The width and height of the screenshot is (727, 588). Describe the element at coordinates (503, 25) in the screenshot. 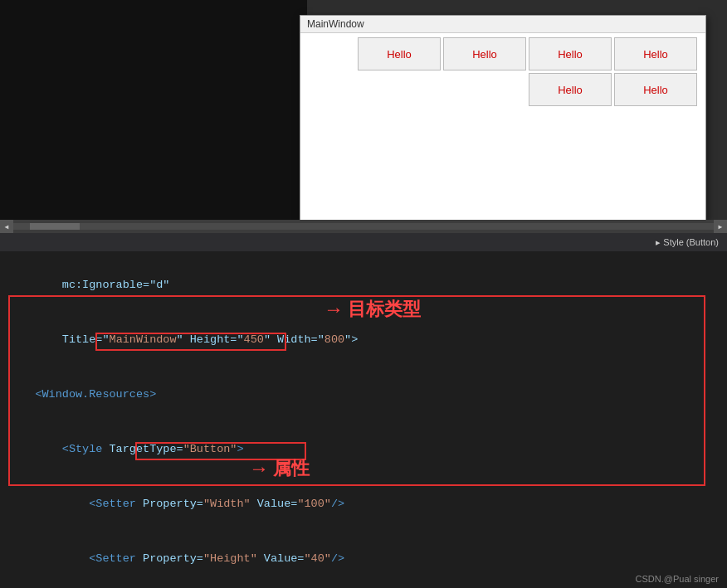

I see `wpf-titlebar: MainWindow` at that location.